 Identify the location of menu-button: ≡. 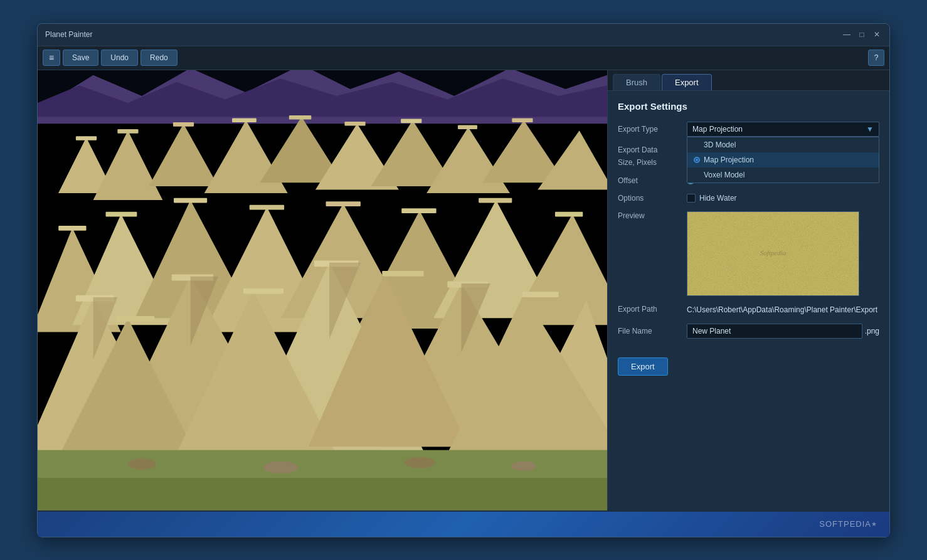
(51, 58).